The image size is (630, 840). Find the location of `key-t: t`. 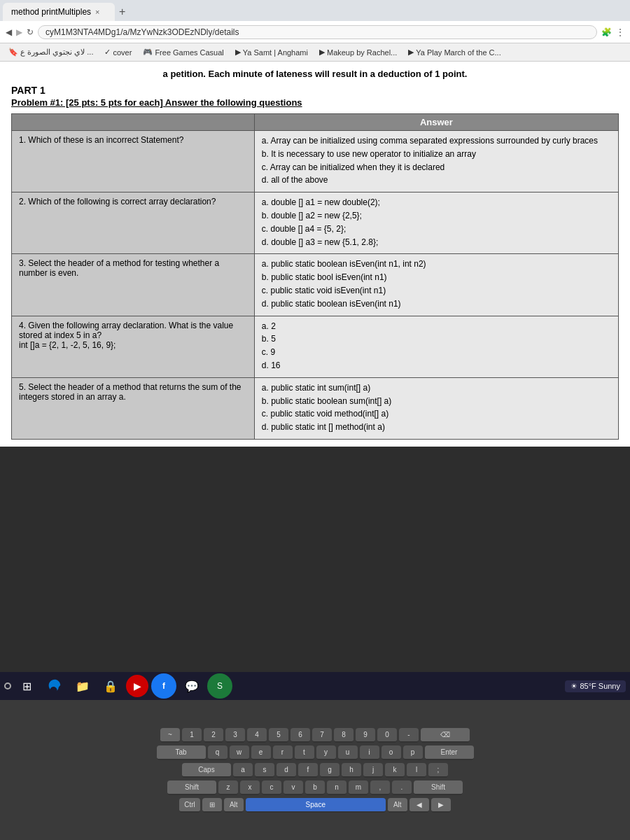

key-t: t is located at coordinates (304, 753).